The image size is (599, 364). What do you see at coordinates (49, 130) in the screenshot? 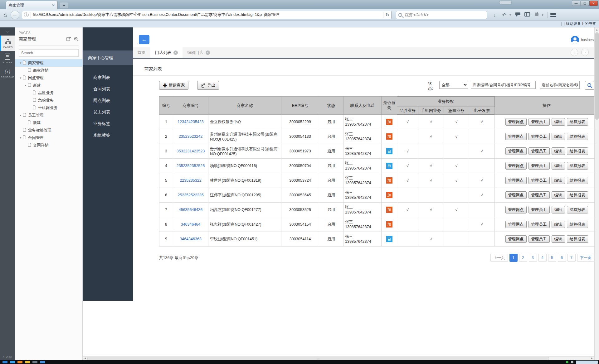
I see `tree-item: 业务标签管理` at bounding box center [49, 130].